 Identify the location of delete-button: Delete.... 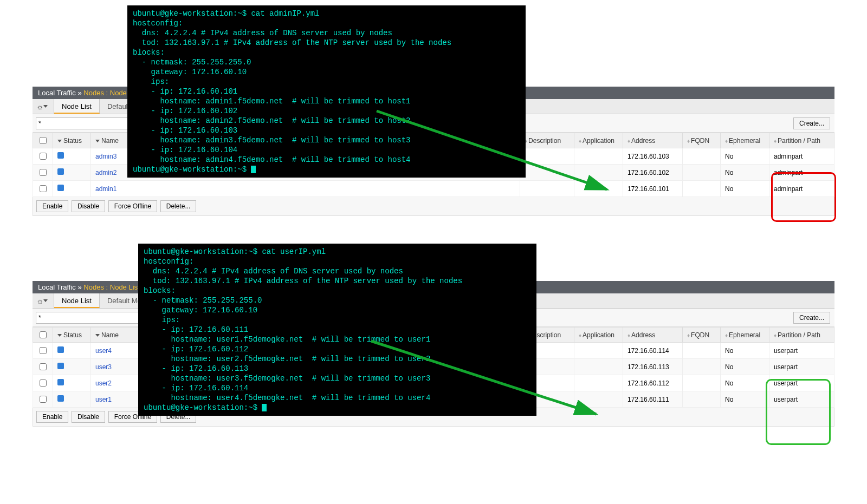
(179, 206).